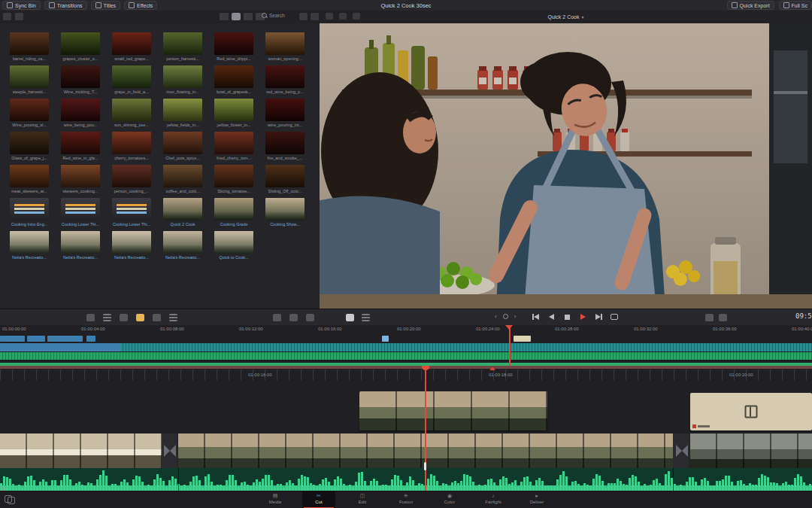  What do you see at coordinates (66, 5) in the screenshot?
I see `transitions-button: Transitions` at bounding box center [66, 5].